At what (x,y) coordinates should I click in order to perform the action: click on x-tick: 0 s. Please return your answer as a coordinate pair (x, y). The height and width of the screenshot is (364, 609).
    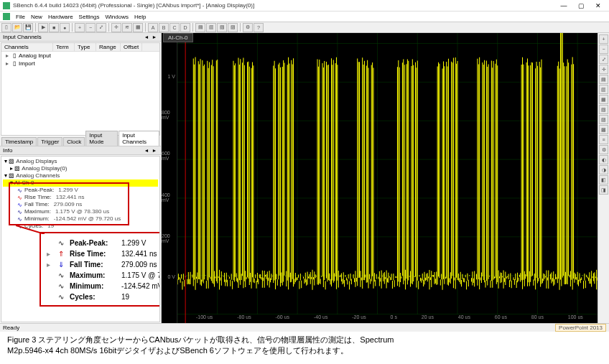
    Looking at the image, I should click on (394, 319).